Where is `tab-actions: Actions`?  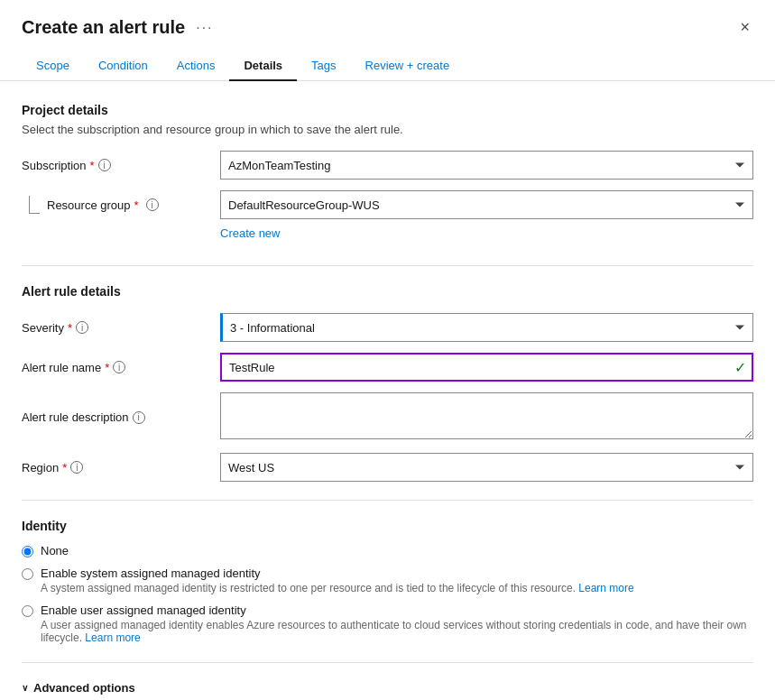 tab-actions: Actions is located at coordinates (197, 67).